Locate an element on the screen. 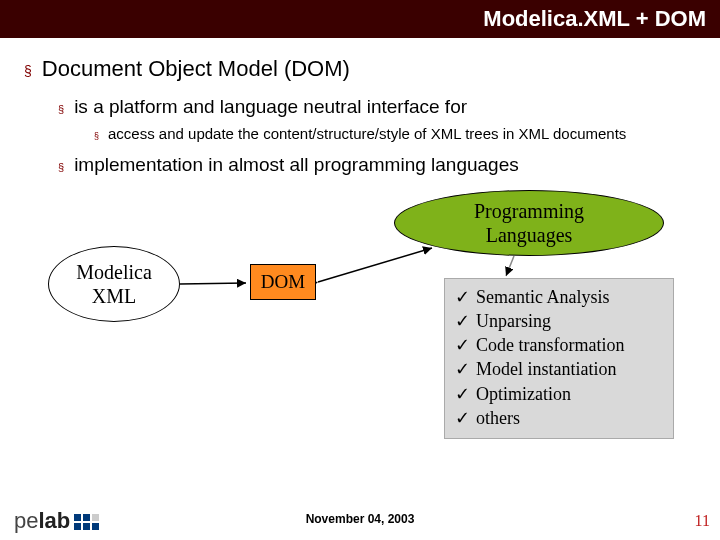  check-label: Unparsing is located at coordinates (514, 321).